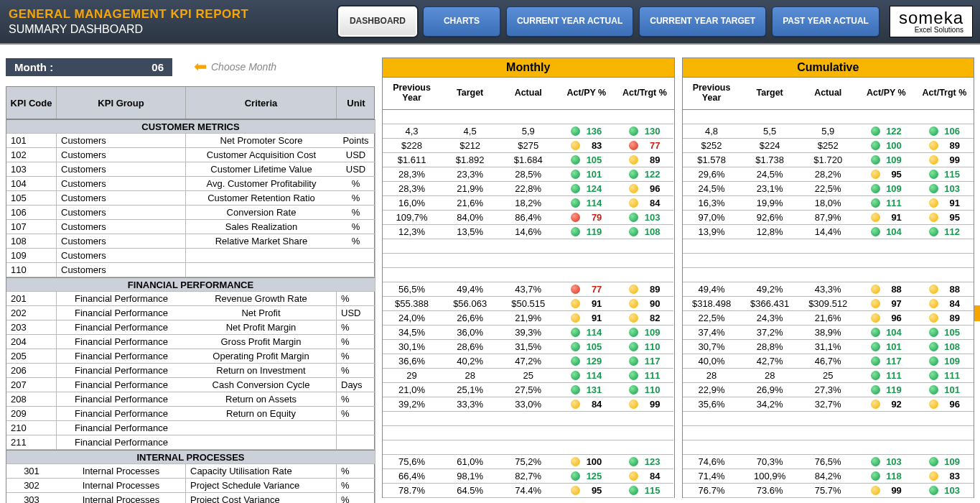 The image size is (980, 503). What do you see at coordinates (412, 203) in the screenshot?
I see `cell: 16,0%` at bounding box center [412, 203].